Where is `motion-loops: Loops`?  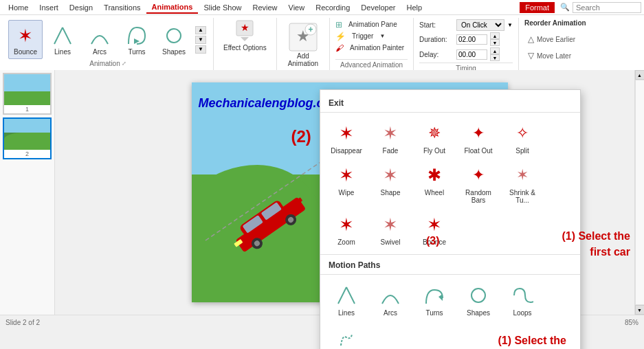 motion-loops: Loops is located at coordinates (522, 300).